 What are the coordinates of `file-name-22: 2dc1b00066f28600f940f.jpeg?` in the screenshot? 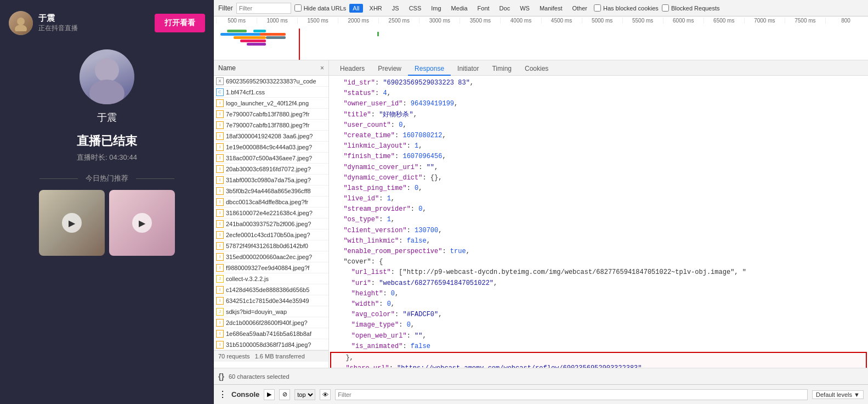 It's located at (276, 323).